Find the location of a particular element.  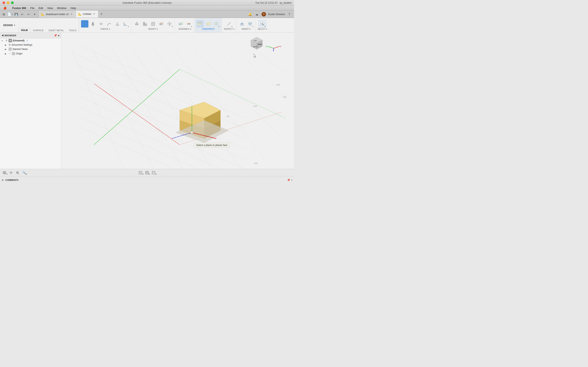

apple-menu: 🍎 is located at coordinates (5, 8).